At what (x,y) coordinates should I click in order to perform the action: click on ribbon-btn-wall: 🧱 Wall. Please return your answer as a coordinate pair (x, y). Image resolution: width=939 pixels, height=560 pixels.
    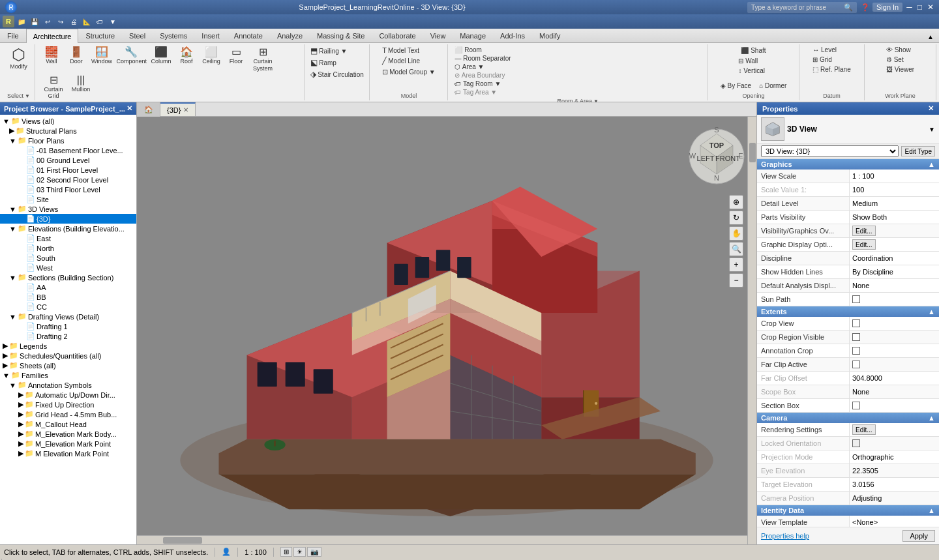
    Looking at the image, I should click on (52, 56).